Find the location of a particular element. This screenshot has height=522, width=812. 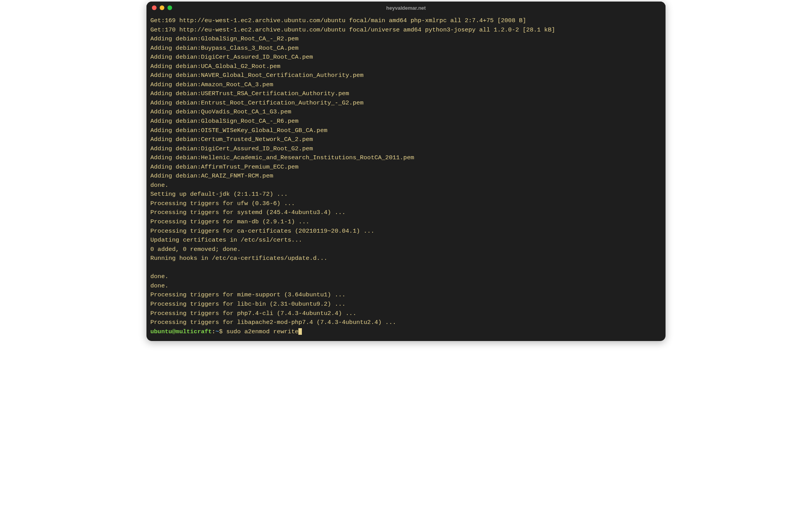

output-line: Setting up default-jdk (2:1.11-72) ... is located at coordinates (219, 194).